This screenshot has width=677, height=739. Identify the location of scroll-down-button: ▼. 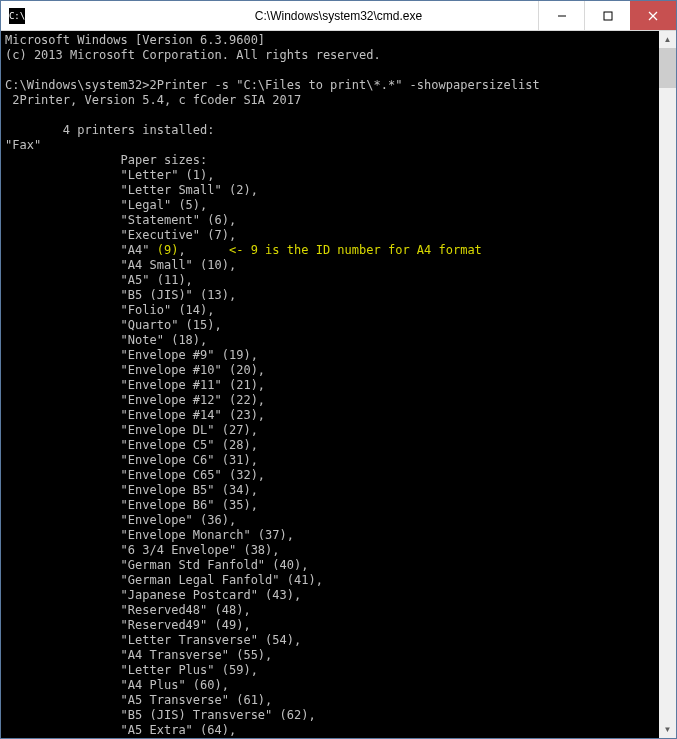
(668, 730).